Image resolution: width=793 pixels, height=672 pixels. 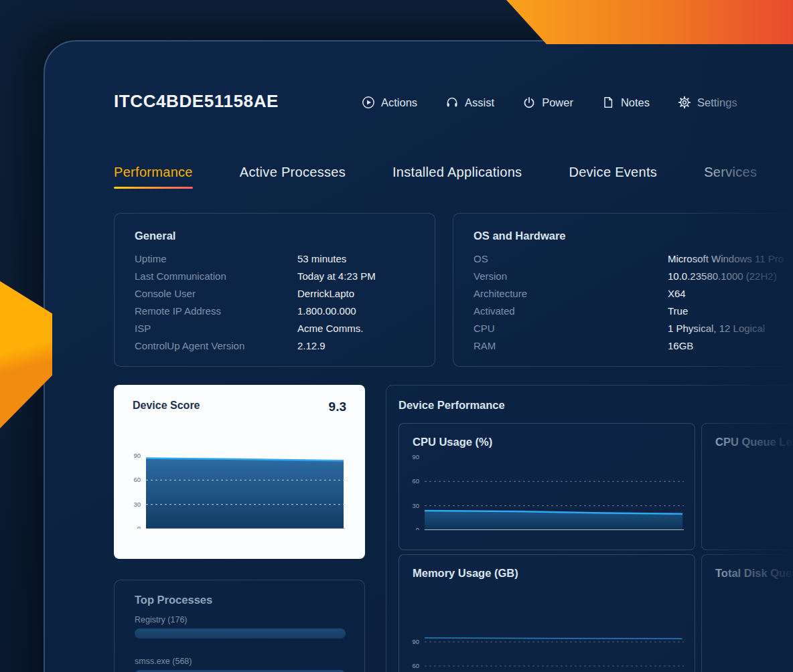 I want to click on assist-label: Assist, so click(x=480, y=103).